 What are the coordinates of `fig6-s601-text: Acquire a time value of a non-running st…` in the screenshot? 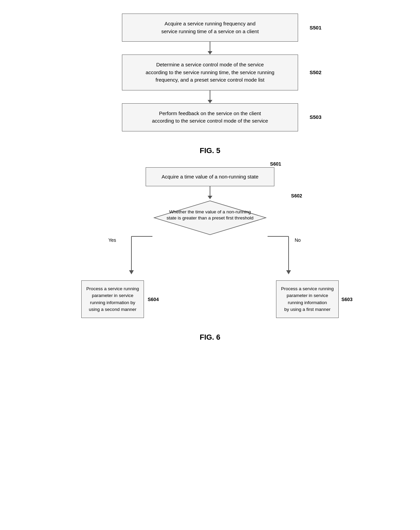 It's located at (210, 177).